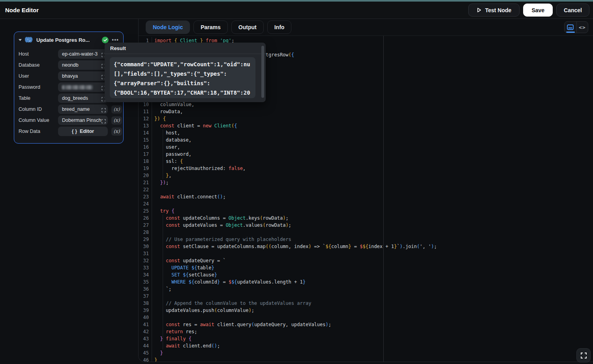 The height and width of the screenshot is (364, 593). I want to click on field-value: ep-calm-water-3, so click(78, 54).